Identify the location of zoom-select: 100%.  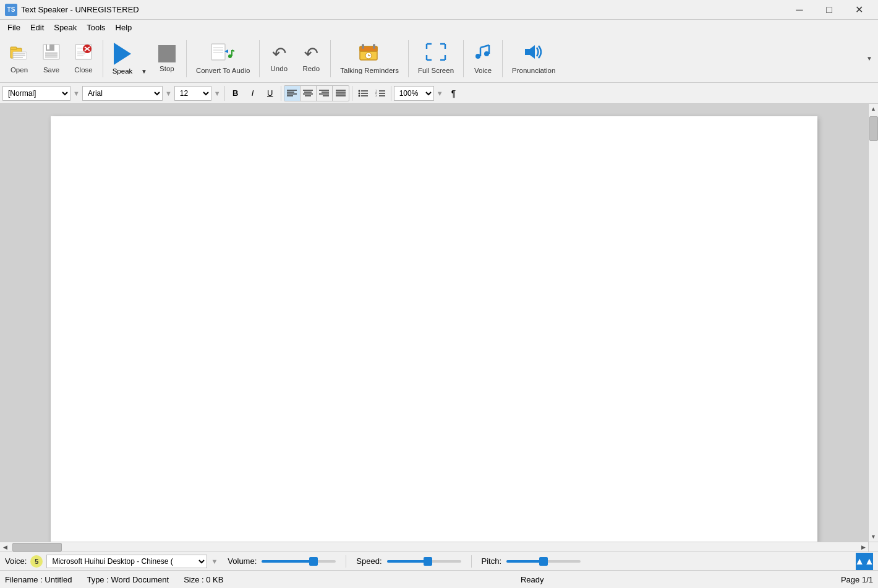
(414, 93).